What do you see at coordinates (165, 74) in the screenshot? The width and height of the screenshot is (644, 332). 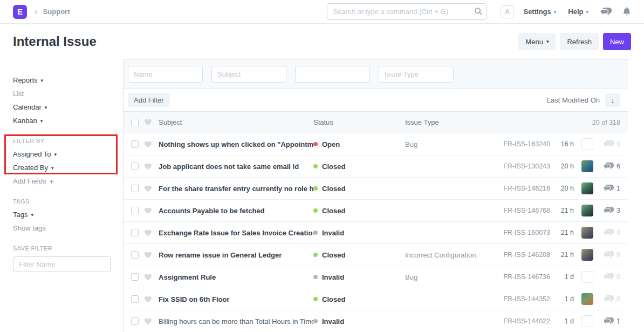 I see `filter-input-name` at bounding box center [165, 74].